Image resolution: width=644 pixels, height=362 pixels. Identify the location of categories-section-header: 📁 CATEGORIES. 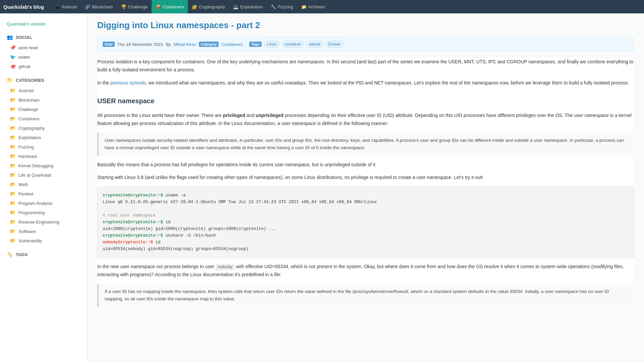
(44, 80).